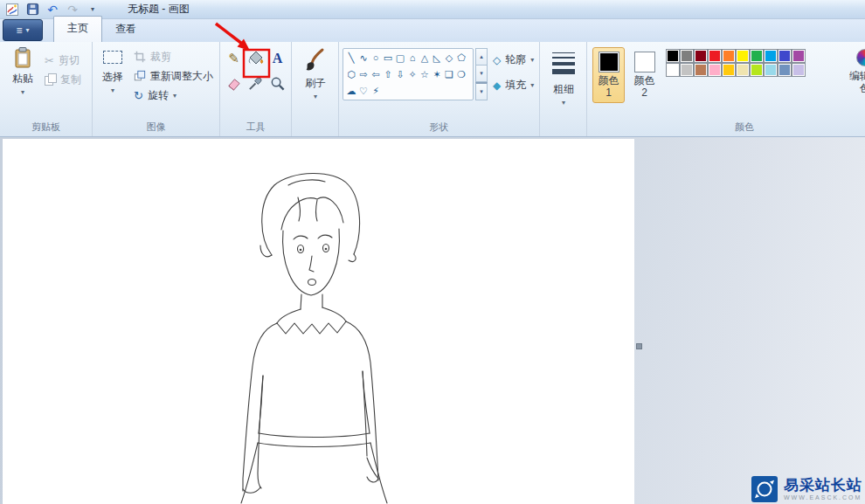  Describe the element at coordinates (351, 75) in the screenshot. I see `shape-hexagon: ⬡` at that location.